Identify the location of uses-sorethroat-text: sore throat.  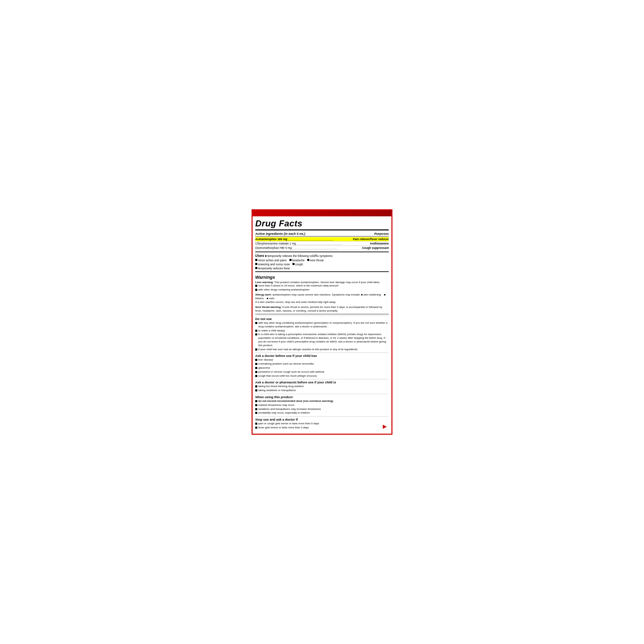
(317, 260).